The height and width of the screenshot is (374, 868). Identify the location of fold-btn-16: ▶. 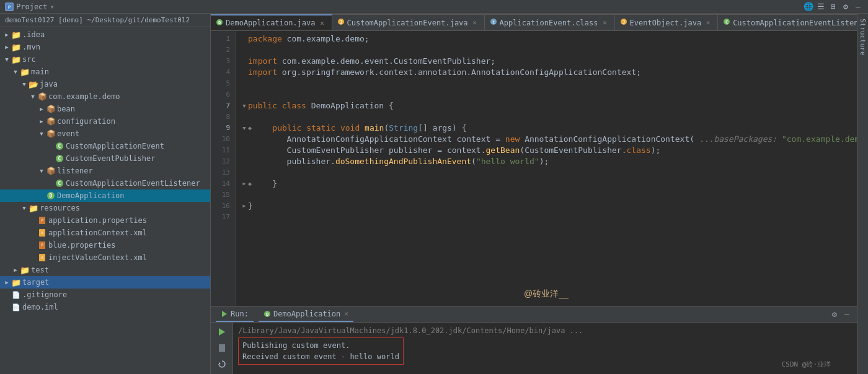
(244, 206).